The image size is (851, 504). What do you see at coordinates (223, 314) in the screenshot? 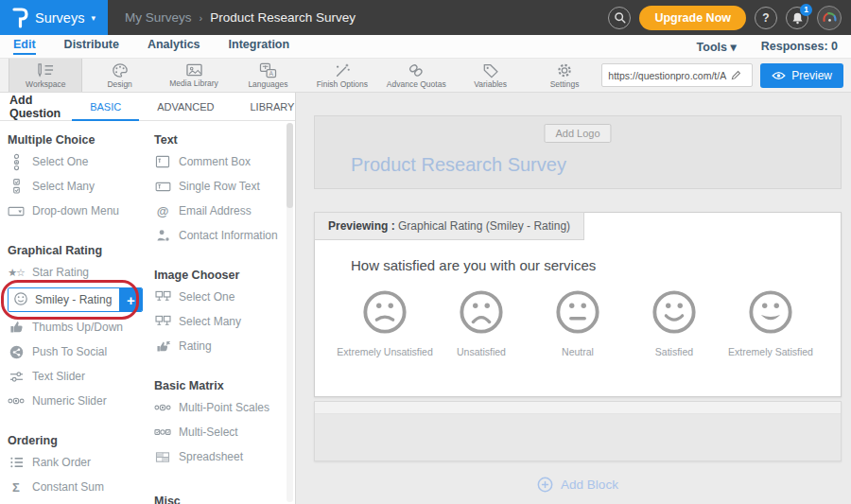
I see `panel-column-2: Text Comment Box Single Row Text @ Email…` at bounding box center [223, 314].